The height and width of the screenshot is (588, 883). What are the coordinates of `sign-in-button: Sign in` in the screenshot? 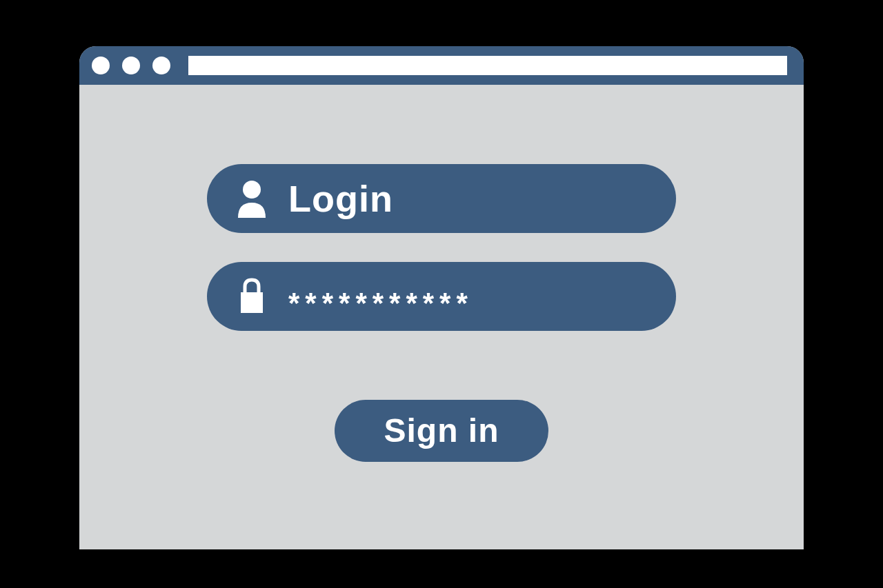 It's located at (442, 431).